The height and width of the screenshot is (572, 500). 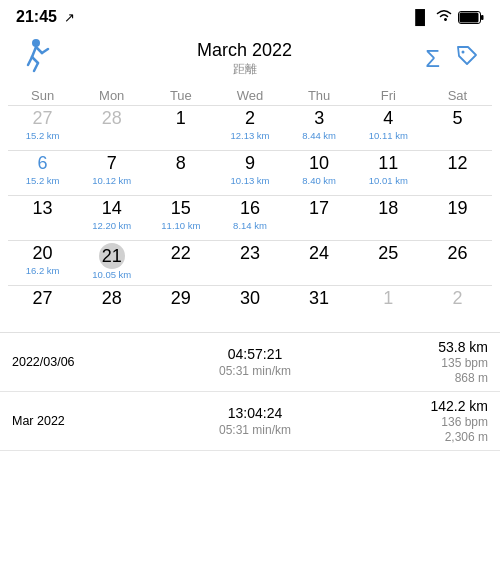 I want to click on weekday-fri: Fri, so click(x=388, y=96).